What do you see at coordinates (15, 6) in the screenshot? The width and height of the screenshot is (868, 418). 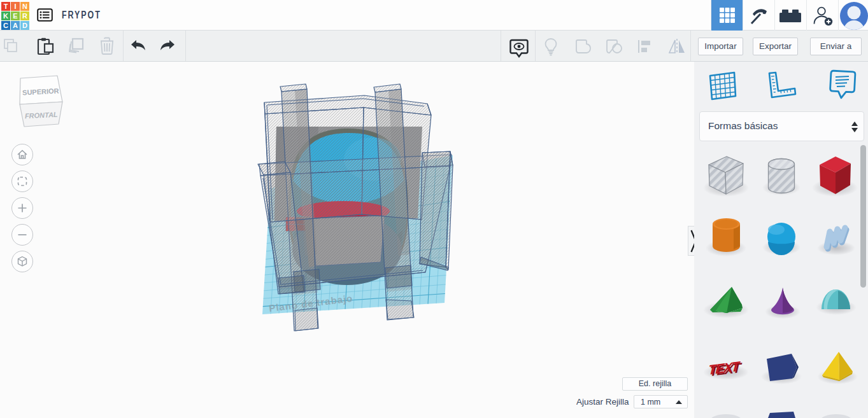 I see `svg-text: I` at bounding box center [15, 6].